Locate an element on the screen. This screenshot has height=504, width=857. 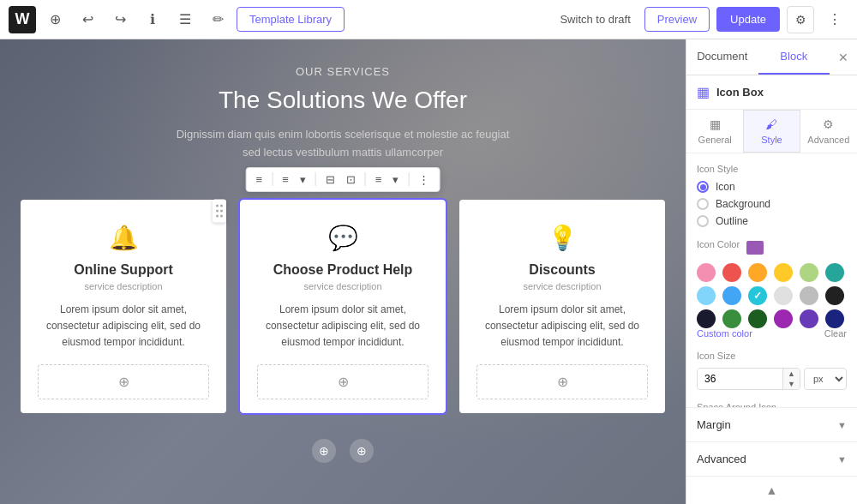
text-align2-drop-btn: ▾ is located at coordinates (396, 180).